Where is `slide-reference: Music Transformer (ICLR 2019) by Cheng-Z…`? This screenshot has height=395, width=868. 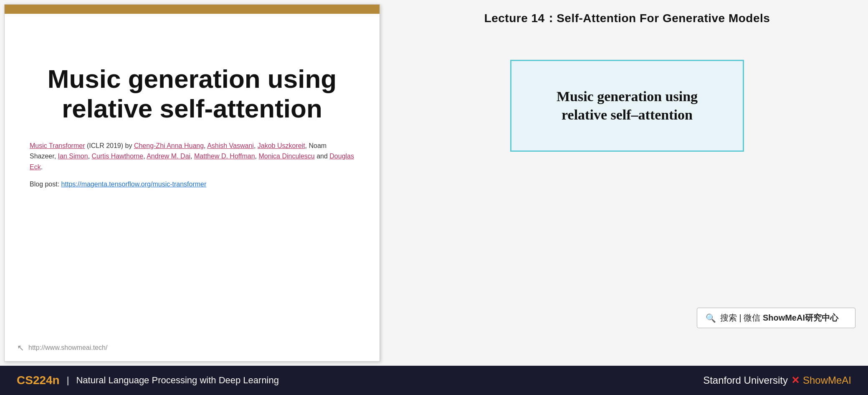 slide-reference: Music Transformer (ICLR 2019) by Cheng-Z… is located at coordinates (192, 156).